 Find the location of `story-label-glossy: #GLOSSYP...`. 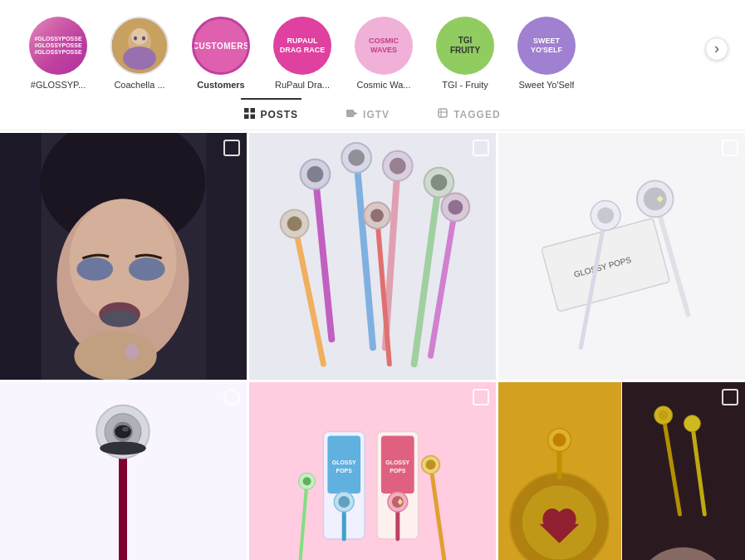

story-label-glossy: #GLOSSYP... is located at coordinates (58, 85).